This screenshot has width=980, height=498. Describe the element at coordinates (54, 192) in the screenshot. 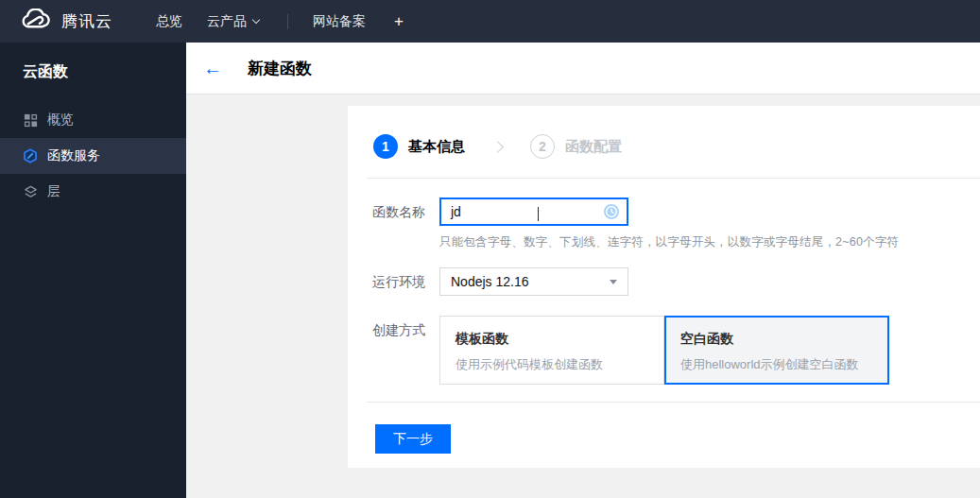

I see `sidebar-item-label: 层` at that location.